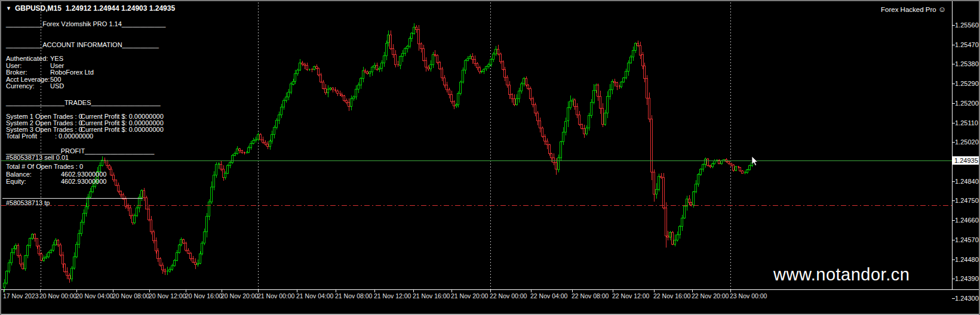  Describe the element at coordinates (967, 279) in the screenshot. I see `price-tick-label: 1.24390` at that location.